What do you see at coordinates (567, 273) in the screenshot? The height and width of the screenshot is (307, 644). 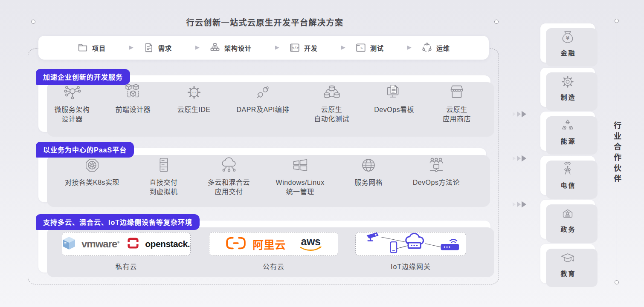 I see `industry-label: 教育` at bounding box center [567, 273].